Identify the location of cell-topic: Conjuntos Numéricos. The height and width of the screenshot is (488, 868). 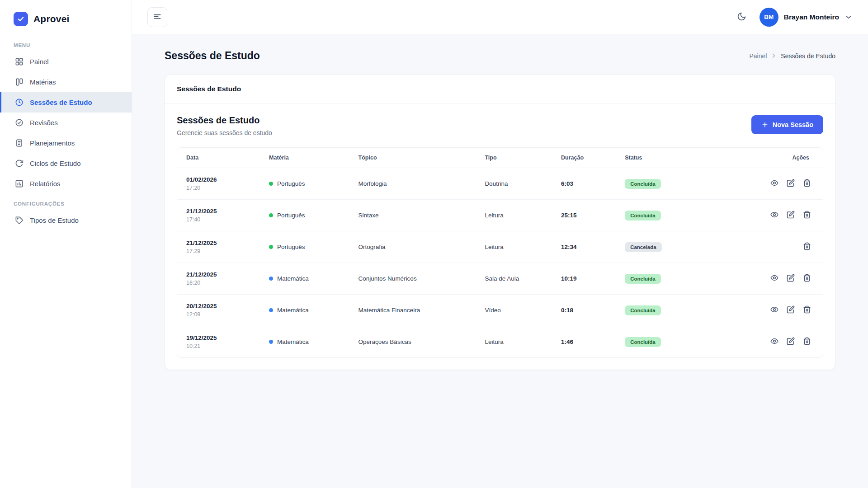
(413, 279).